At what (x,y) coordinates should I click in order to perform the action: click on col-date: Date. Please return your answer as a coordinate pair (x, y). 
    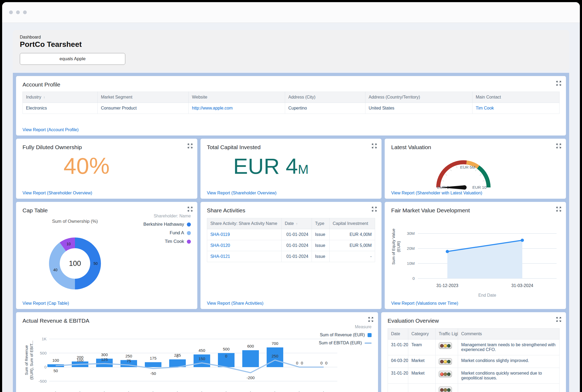
    Looking at the image, I should click on (398, 334).